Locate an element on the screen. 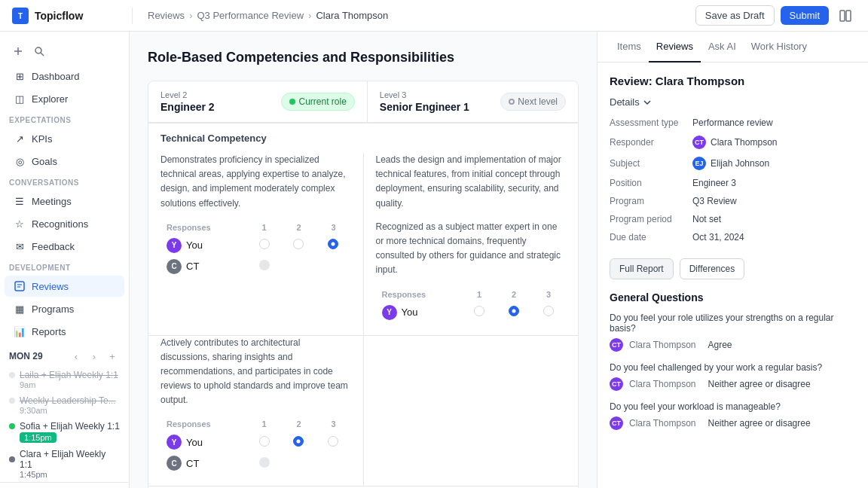  sidebar-item-reports: 📊 Reports is located at coordinates (65, 331).